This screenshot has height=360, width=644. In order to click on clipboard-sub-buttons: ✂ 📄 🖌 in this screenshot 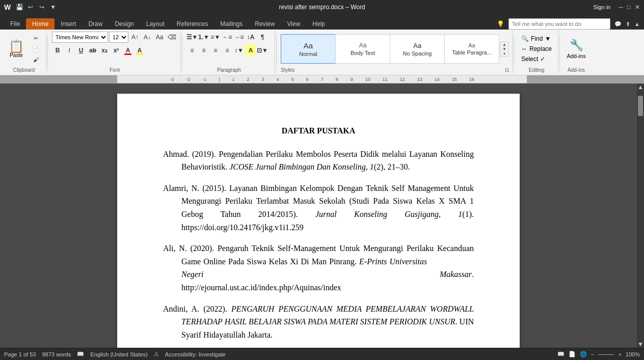, I will do `click(36, 49)`.